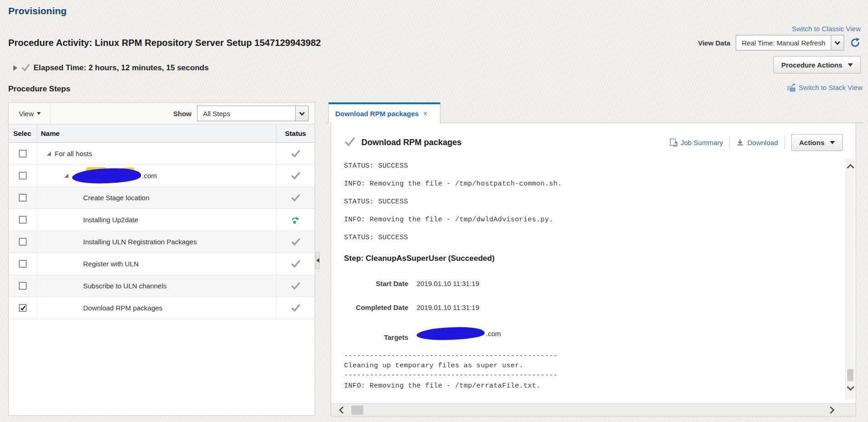  What do you see at coordinates (341, 411) in the screenshot?
I see `scroll-left-icon` at bounding box center [341, 411].